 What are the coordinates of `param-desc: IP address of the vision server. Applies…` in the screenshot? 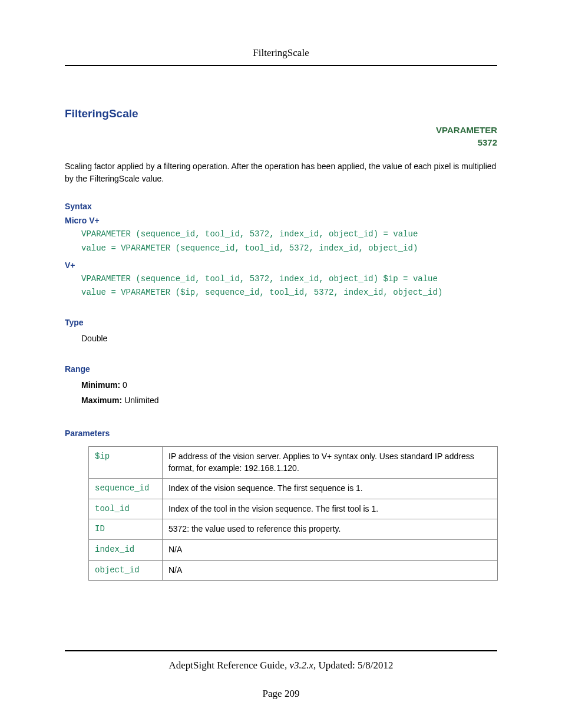 It's located at (330, 462).